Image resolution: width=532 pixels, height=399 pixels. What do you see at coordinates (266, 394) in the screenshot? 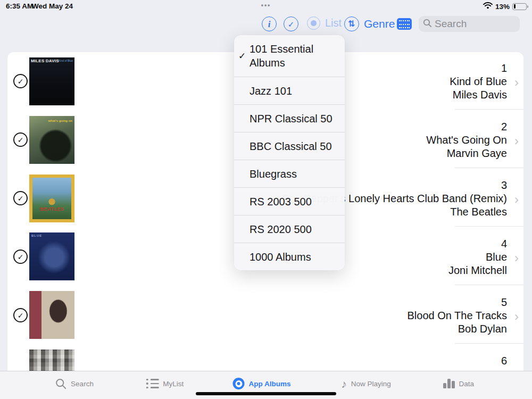
I see `home-indicator` at bounding box center [266, 394].